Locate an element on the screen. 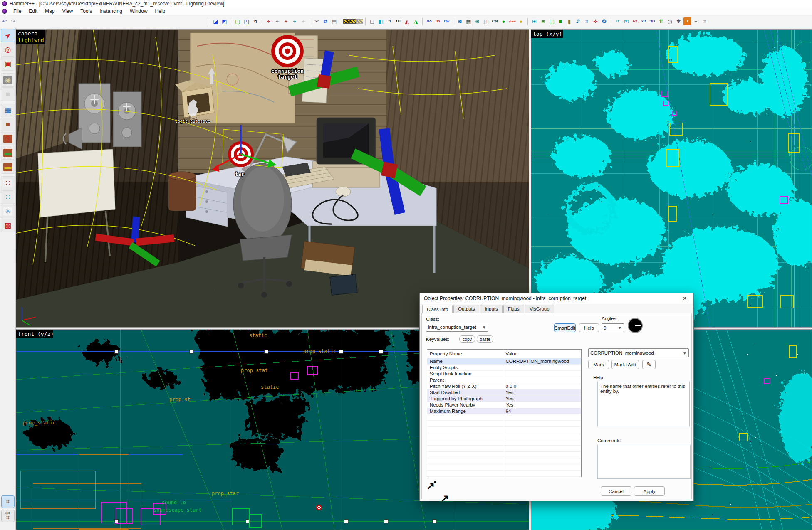 This screenshot has height=530, width=812. class-combo: infra_corruption_target ▼ is located at coordinates (457, 327).